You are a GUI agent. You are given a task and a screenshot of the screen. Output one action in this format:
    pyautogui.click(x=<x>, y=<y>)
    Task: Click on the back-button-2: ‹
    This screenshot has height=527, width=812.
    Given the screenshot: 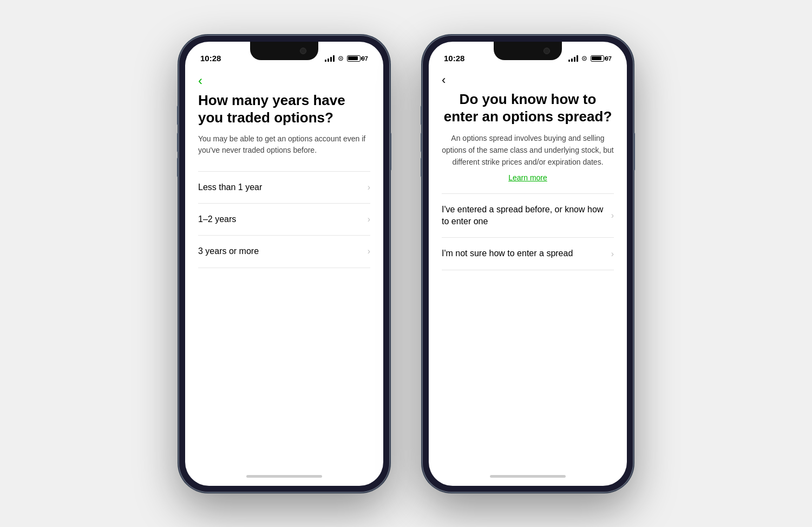 What is the action you would take?
    pyautogui.click(x=528, y=79)
    